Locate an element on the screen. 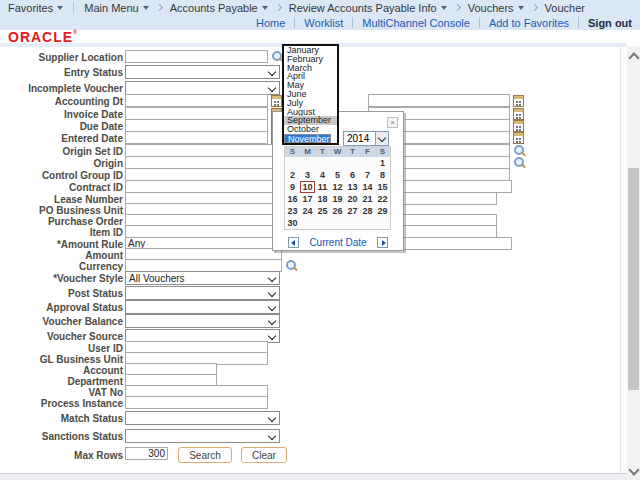 This screenshot has height=480, width=640. calendar-day-27: 27 is located at coordinates (352, 211).